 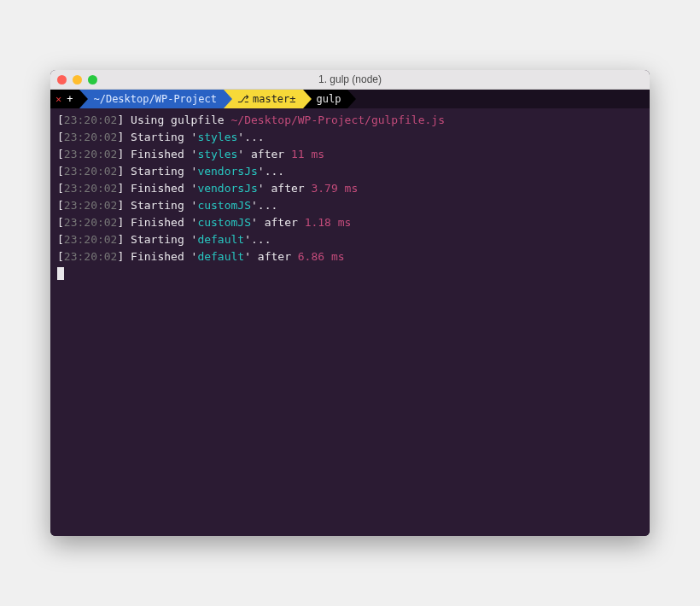 I want to click on log-line: [23:20:02] Finished 'default' after 6.86…, so click(x=350, y=257).